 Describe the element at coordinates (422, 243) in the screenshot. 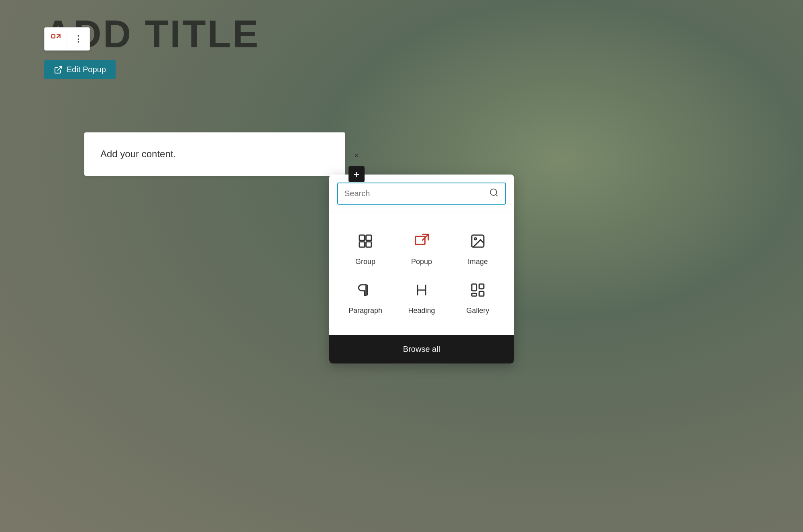

I see `popup-icon` at that location.